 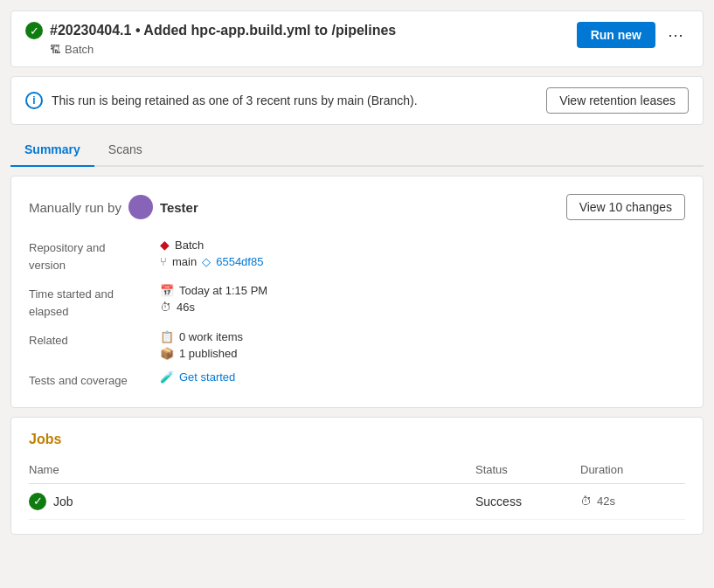 What do you see at coordinates (423, 337) in the screenshot?
I see `work-items-row: 📋 0 work items` at bounding box center [423, 337].